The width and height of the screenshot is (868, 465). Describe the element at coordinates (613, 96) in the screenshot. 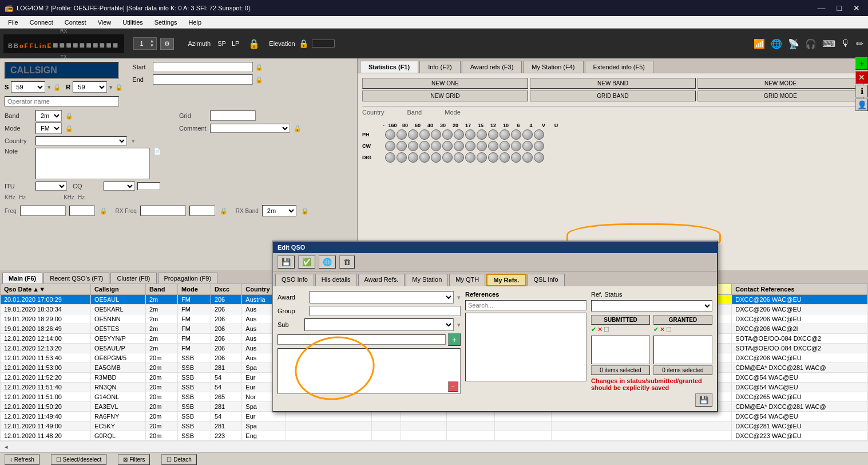

I see `grid-band-btn: GRID BAND` at that location.